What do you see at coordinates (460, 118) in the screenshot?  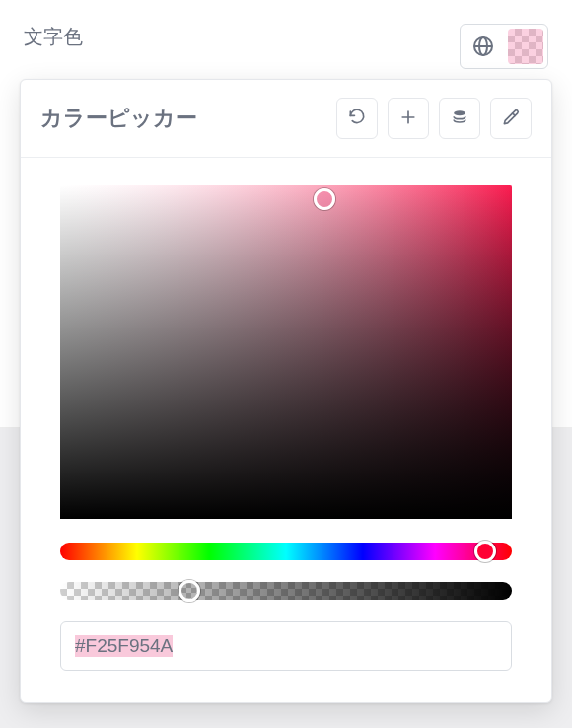 I see `layers-button` at bounding box center [460, 118].